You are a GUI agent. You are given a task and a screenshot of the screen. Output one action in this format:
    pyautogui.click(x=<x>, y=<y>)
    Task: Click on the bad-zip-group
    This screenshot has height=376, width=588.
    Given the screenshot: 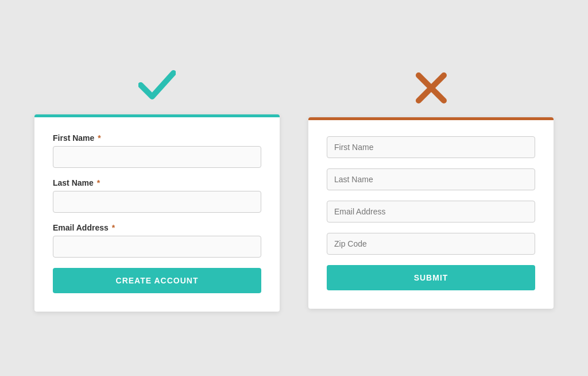 What is the action you would take?
    pyautogui.click(x=431, y=244)
    